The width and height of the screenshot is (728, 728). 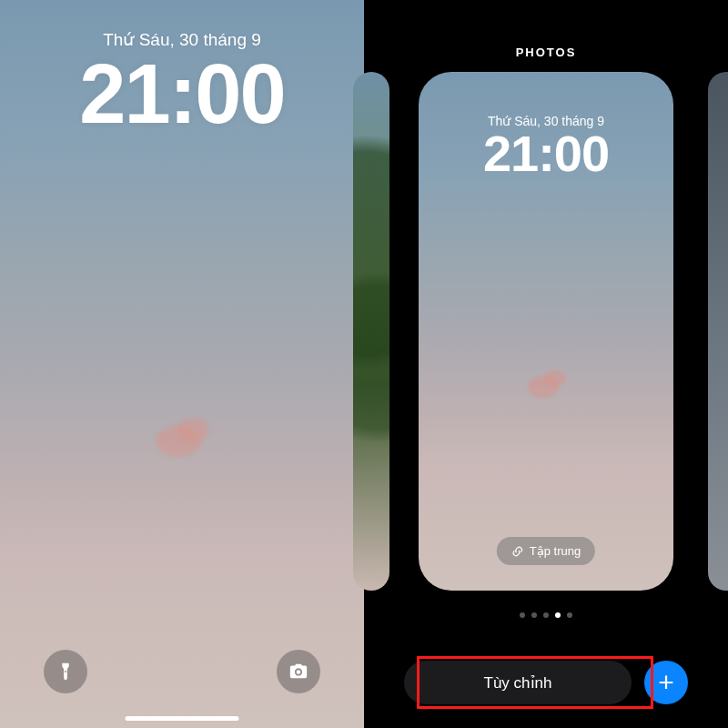 I want to click on card-wallpaper-cloud, so click(x=546, y=384).